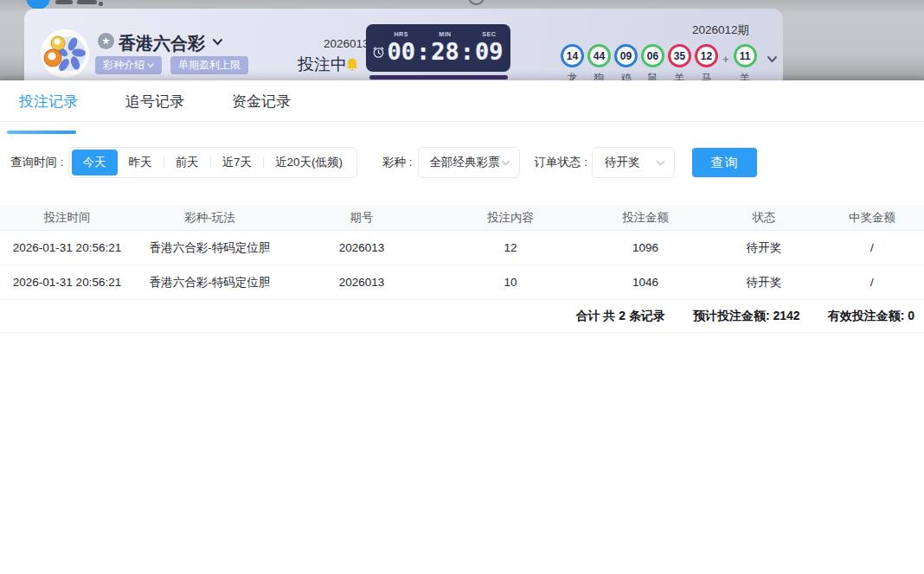 The image size is (924, 574). What do you see at coordinates (438, 48) in the screenshot?
I see `countdown-timer: HRS 00 : MIN 28 : SEC 09` at bounding box center [438, 48].